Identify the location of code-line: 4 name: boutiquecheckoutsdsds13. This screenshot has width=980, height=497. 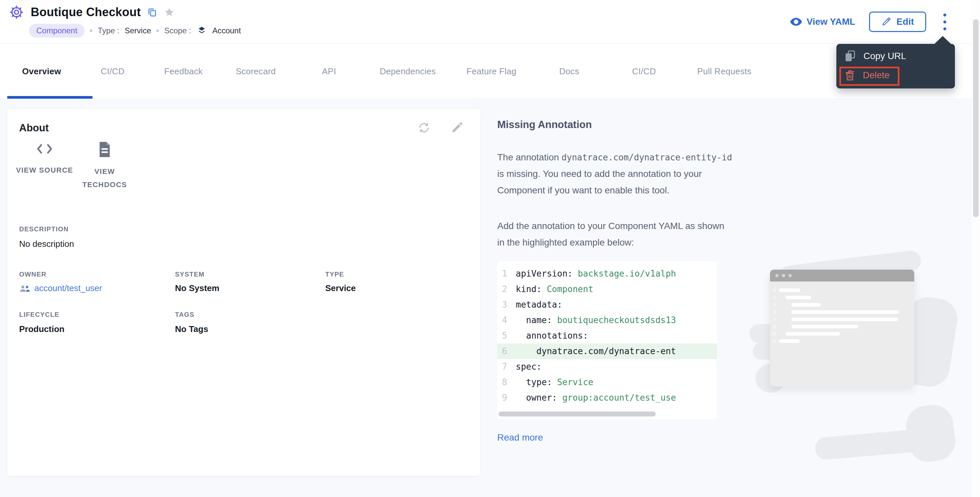
(607, 320).